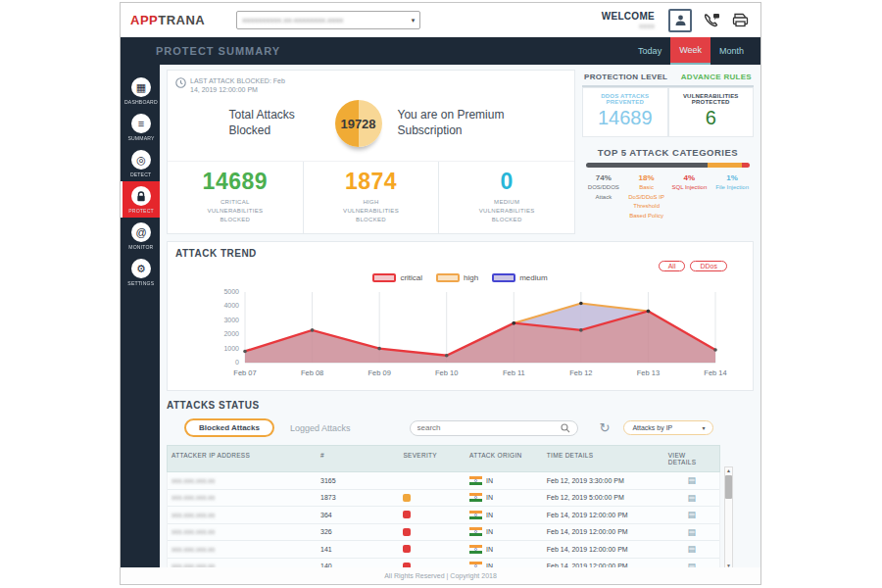 The height and width of the screenshot is (588, 882). I want to click on search-input, so click(489, 427).